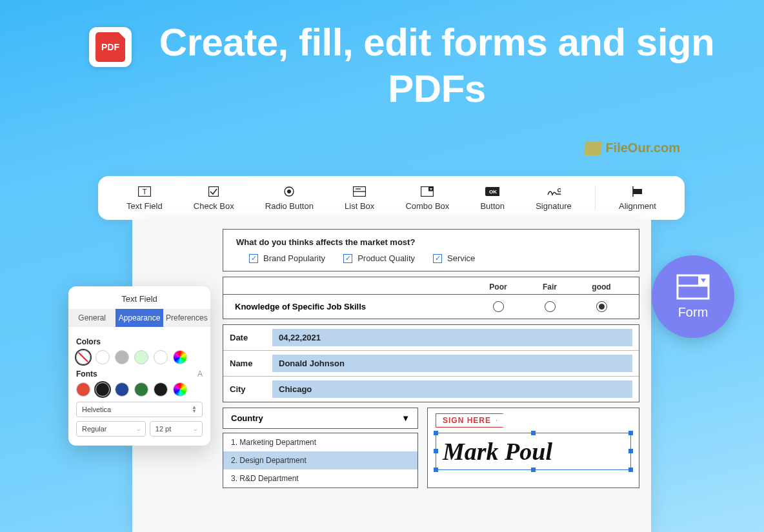 This screenshot has width=764, height=532. I want to click on checkbox-quality: ✓ Product Quality, so click(379, 258).